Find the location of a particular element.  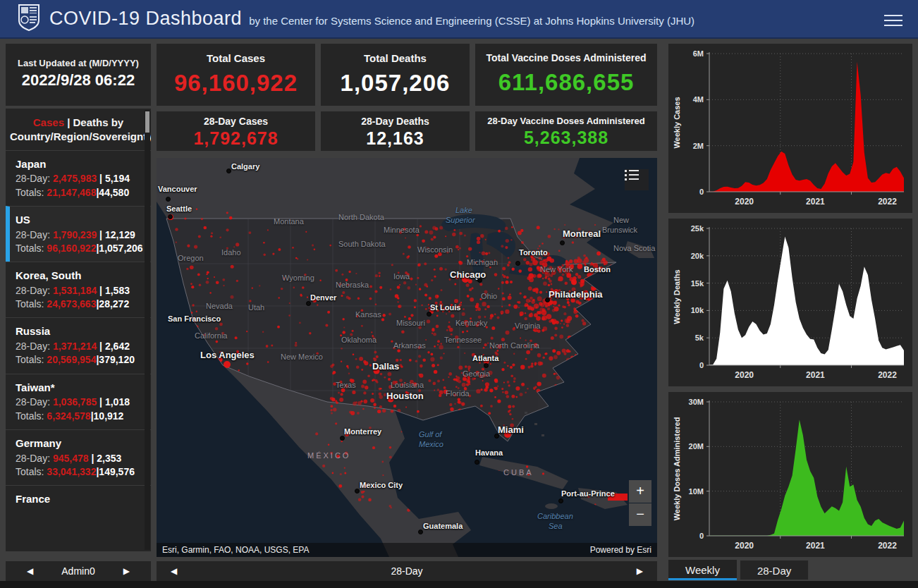

total-vaccines-tile: Total Vaccine Doses Administered 611,686… is located at coordinates (566, 75).